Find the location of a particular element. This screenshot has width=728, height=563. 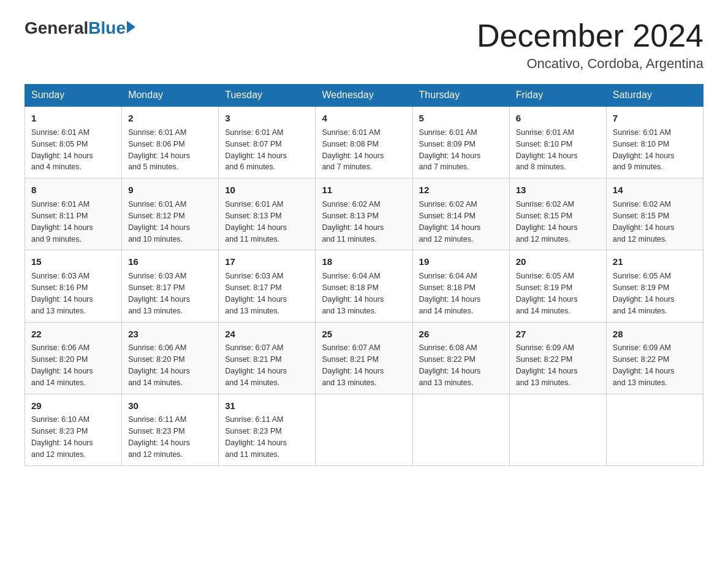

table-row: 22 Sunrise: 6:06 AMSunset: 8:20 PMDaylig… is located at coordinates (74, 358).